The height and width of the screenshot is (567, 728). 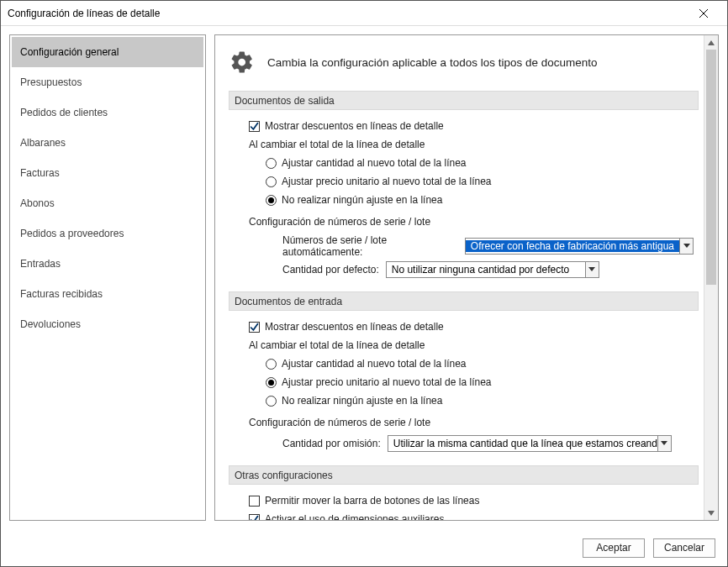 What do you see at coordinates (530, 444) in the screenshot?
I see `dropdown-cantidad-omision: Utilizar la misma cantidad que la línea …` at bounding box center [530, 444].